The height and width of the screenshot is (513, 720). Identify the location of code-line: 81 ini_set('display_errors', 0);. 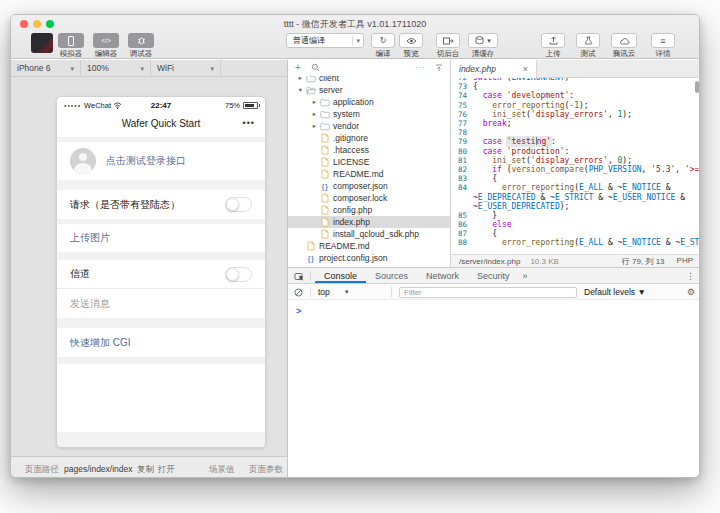
(576, 160).